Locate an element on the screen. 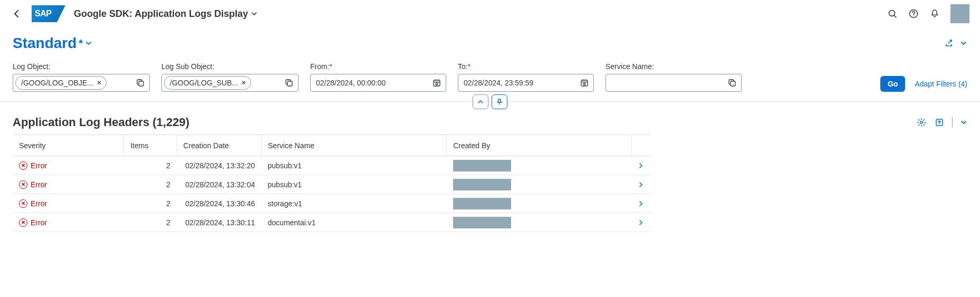  user-avatar is located at coordinates (960, 14).